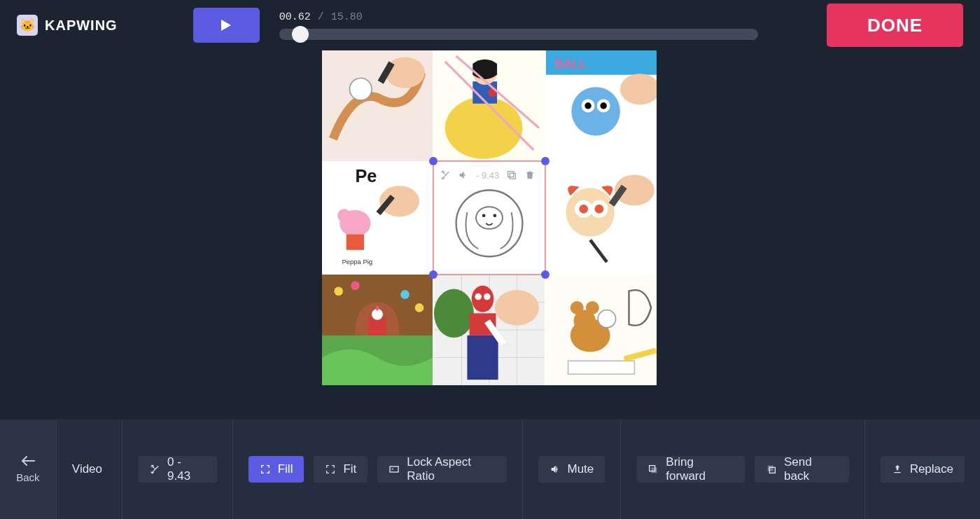  I want to click on cell-range-text: - 9.43, so click(487, 175).